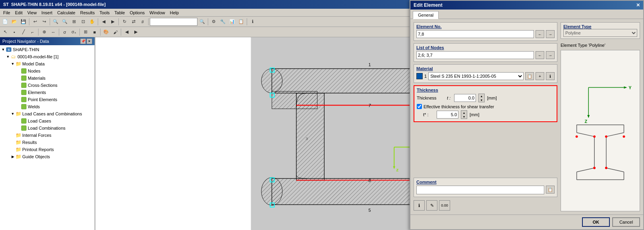  What do you see at coordinates (214, 22) in the screenshot?
I see `tb-extra-1: ⚙` at bounding box center [214, 22].